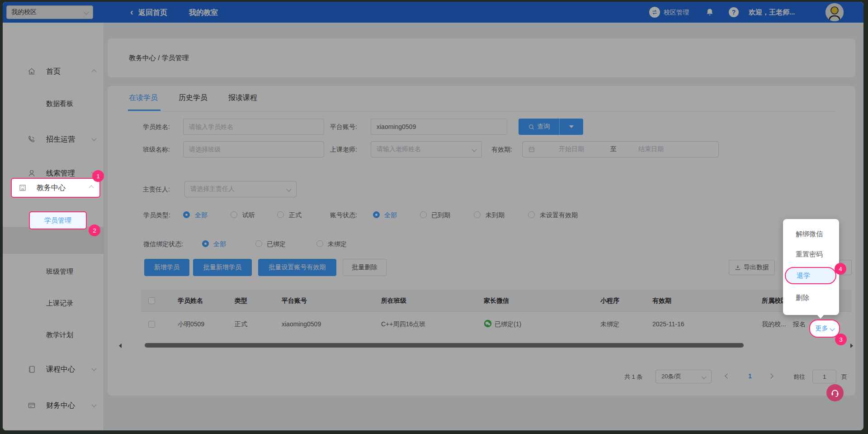  What do you see at coordinates (835, 393) in the screenshot?
I see `customer-service-button` at bounding box center [835, 393].